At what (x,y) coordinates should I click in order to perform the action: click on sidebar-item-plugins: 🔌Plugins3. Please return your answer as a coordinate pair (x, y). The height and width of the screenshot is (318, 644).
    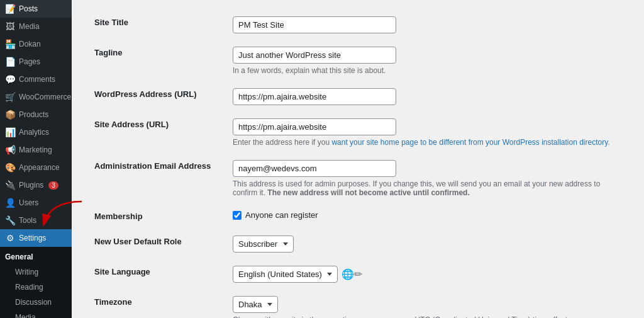
    Looking at the image, I should click on (36, 185).